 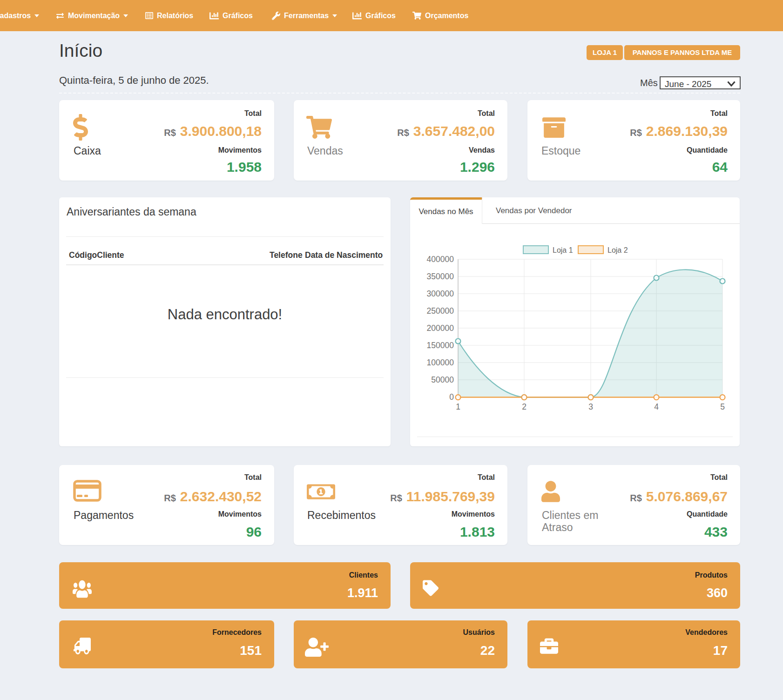 What do you see at coordinates (440, 259) in the screenshot?
I see `svg-text: 400000` at bounding box center [440, 259].